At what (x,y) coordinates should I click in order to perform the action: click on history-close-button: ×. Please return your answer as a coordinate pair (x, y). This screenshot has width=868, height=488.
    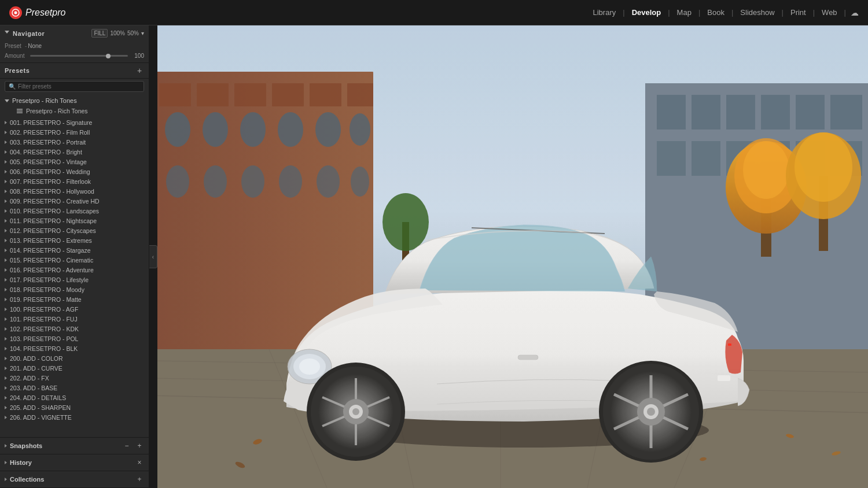
    Looking at the image, I should click on (139, 463).